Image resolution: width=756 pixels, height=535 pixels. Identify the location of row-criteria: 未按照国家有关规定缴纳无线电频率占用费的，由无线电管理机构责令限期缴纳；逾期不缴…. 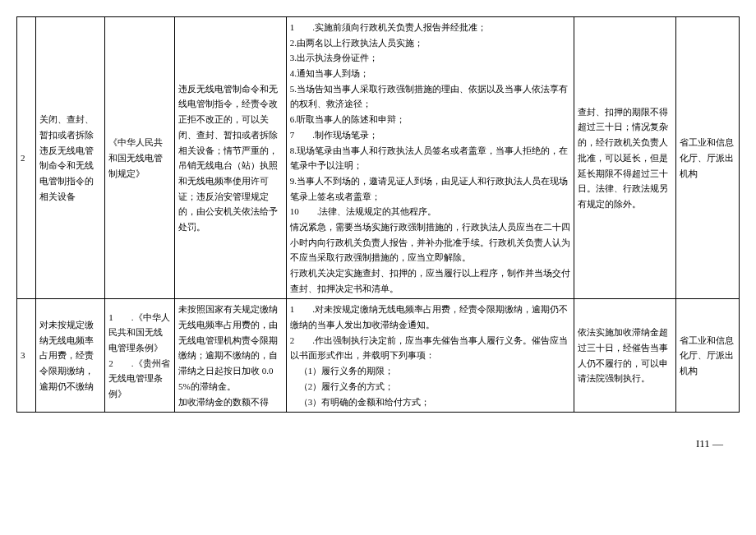
(231, 356).